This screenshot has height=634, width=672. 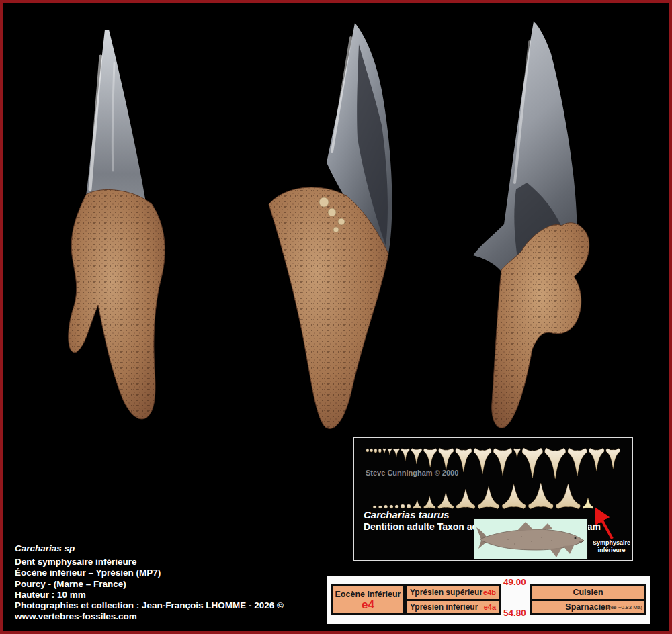 What do you see at coordinates (173, 606) in the screenshot?
I see `caption-copyright: Photographies et collection : Jean-Franç…` at bounding box center [173, 606].